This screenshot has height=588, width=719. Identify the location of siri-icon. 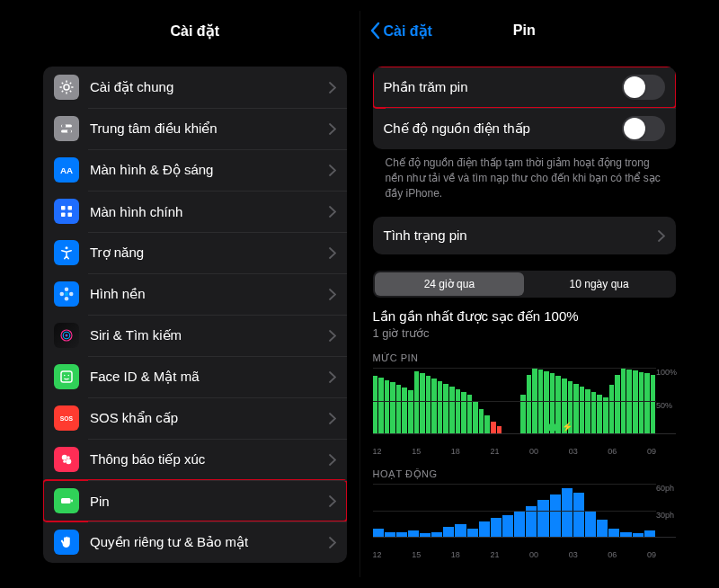
(67, 335).